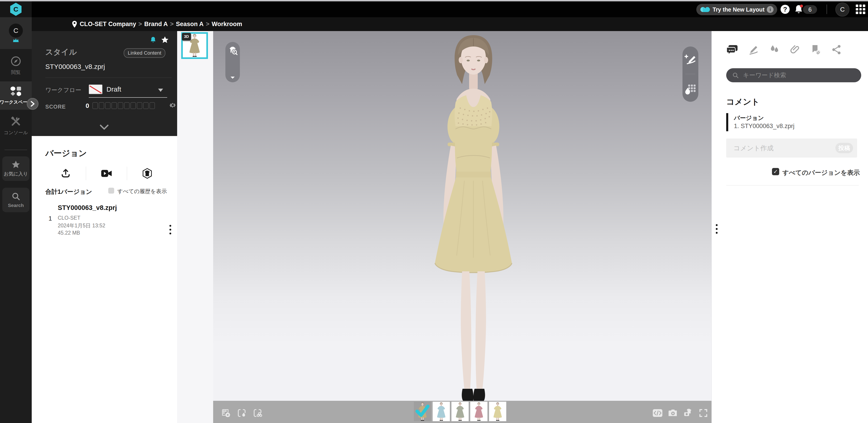 The height and width of the screenshot is (423, 868). Describe the element at coordinates (227, 24) in the screenshot. I see `breadcrumb-workroom: Workroom` at that location.